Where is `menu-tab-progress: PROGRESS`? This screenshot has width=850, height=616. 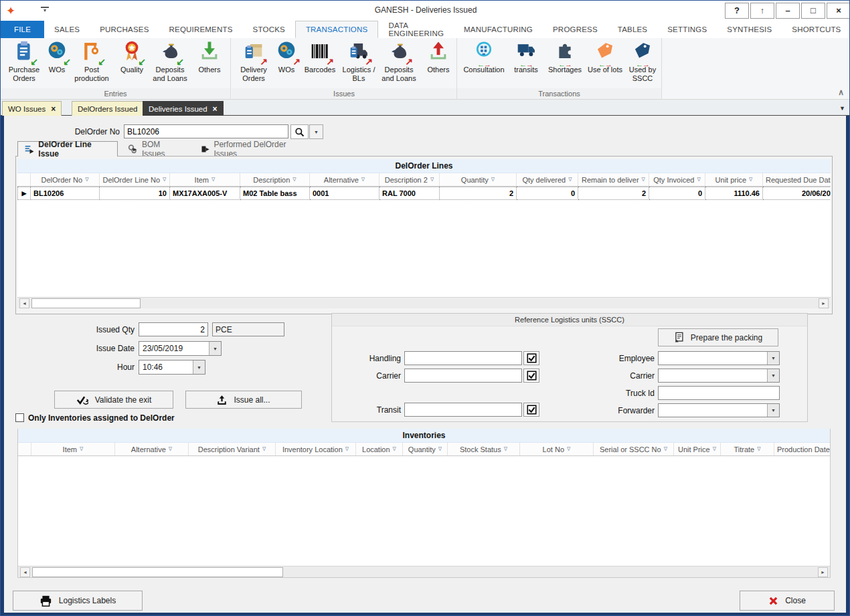 menu-tab-progress: PROGRESS is located at coordinates (576, 29).